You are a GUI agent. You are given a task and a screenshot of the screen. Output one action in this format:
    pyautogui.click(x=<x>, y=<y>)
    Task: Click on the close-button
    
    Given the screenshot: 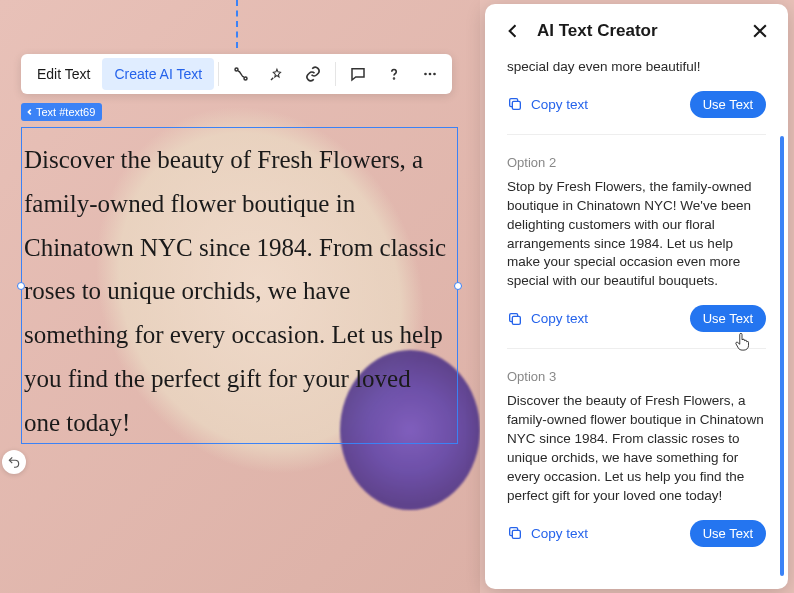 What is the action you would take?
    pyautogui.click(x=760, y=31)
    